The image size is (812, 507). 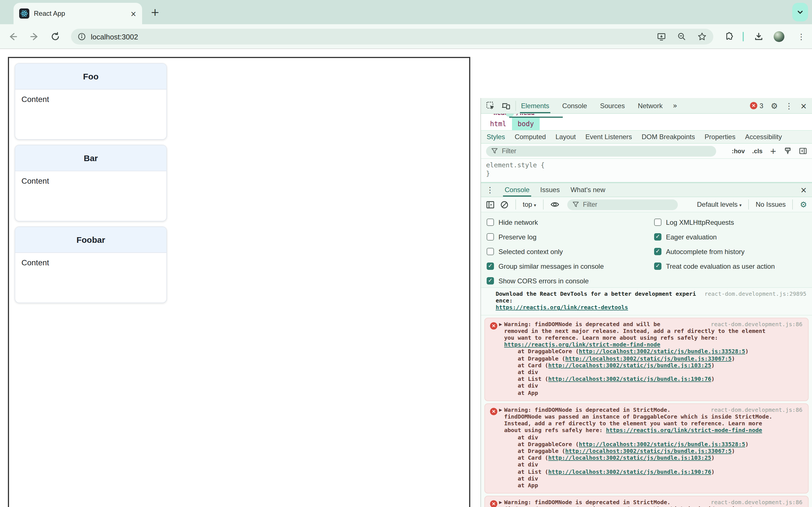 I want to click on bookmark-star-icon, so click(x=702, y=37).